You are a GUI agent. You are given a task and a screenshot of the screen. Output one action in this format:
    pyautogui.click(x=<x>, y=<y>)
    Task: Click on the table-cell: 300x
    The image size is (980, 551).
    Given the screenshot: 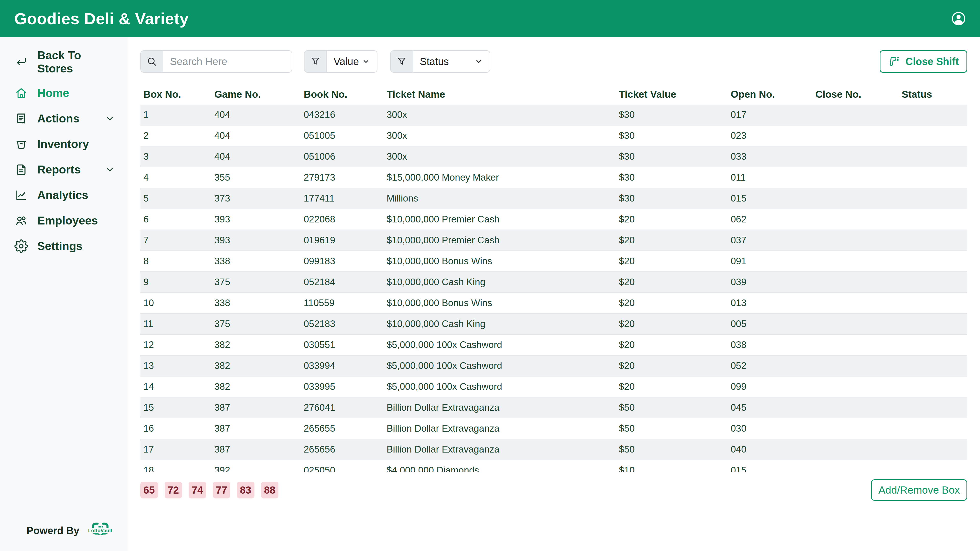 What is the action you would take?
    pyautogui.click(x=503, y=157)
    